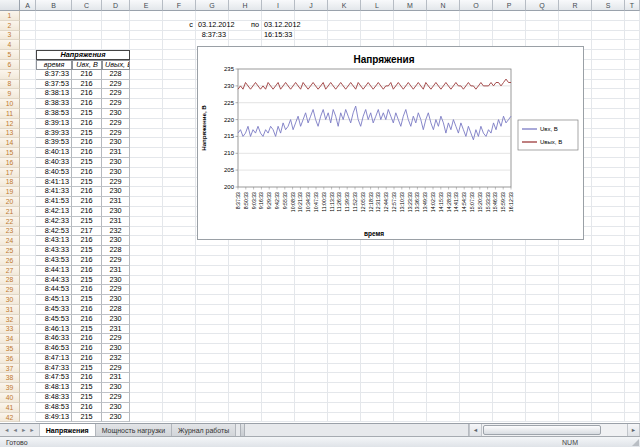 The height and width of the screenshot is (447, 640). What do you see at coordinates (444, 290) in the screenshot?
I see `cell-N29` at bounding box center [444, 290].